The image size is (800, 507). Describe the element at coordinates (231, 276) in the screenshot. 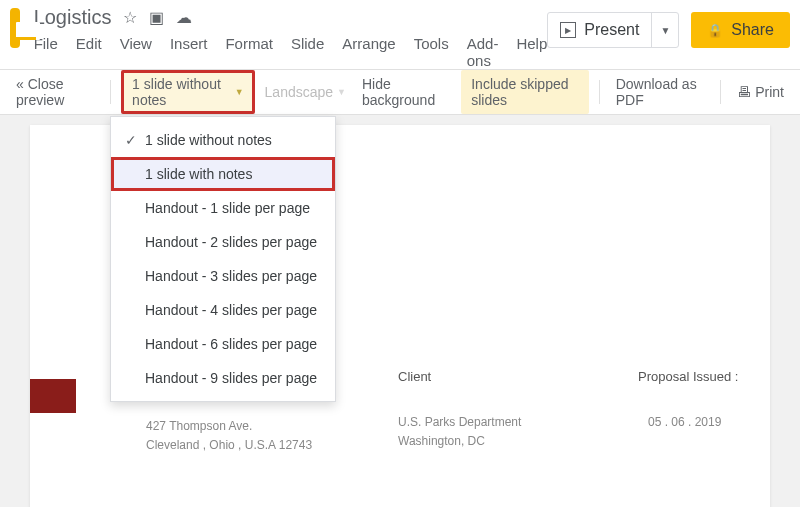

I see `dropdown-item-label: Handout - 3 slides per page` at that location.